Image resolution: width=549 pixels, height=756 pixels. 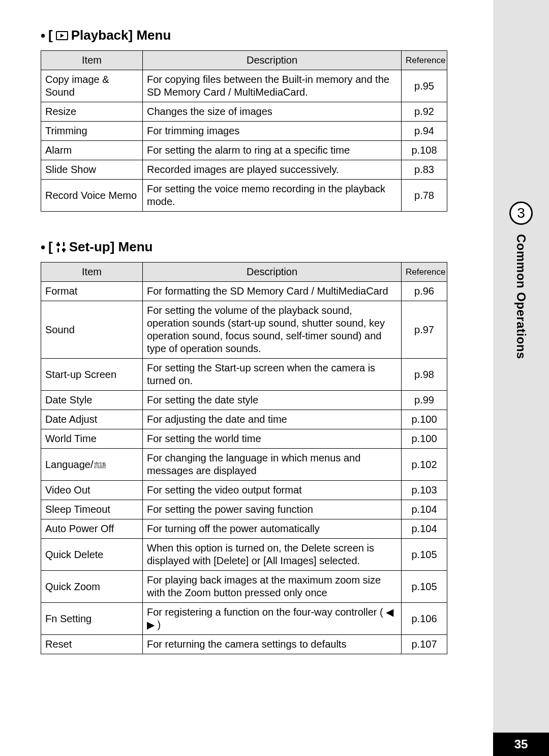 What do you see at coordinates (244, 170) in the screenshot?
I see `table-row: Slide ShowRecorded images are played suc…` at bounding box center [244, 170].